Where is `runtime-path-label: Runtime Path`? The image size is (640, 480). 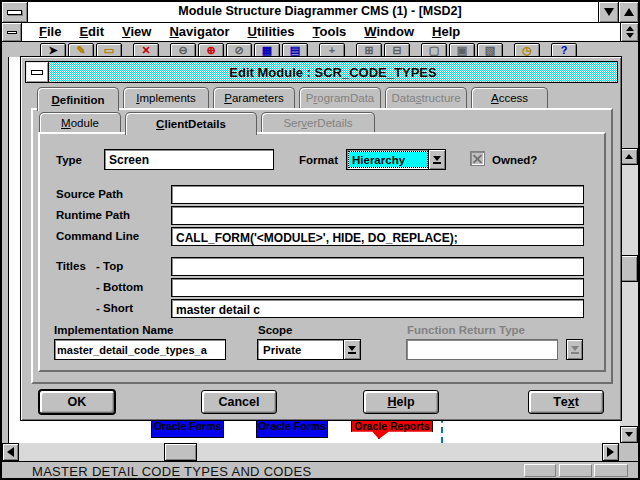 runtime-path-label: Runtime Path is located at coordinates (93, 215).